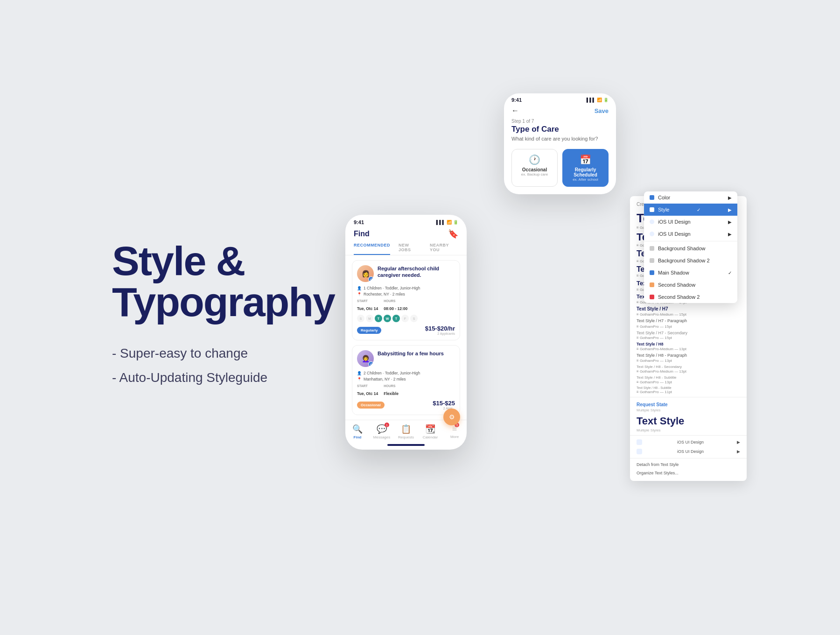 This screenshot has width=840, height=635. I want to click on ts-h7-para-item: Text Style / H7 - Paragraph ≡ GothamPro …, so click(688, 324).